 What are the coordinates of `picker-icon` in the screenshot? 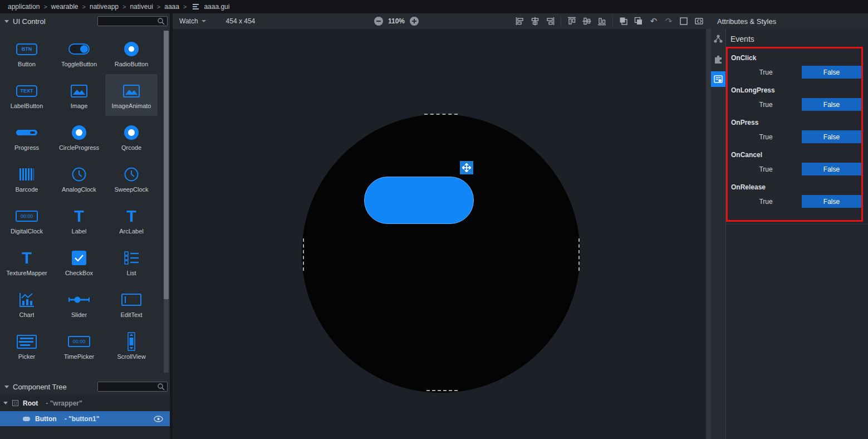 It's located at (27, 342).